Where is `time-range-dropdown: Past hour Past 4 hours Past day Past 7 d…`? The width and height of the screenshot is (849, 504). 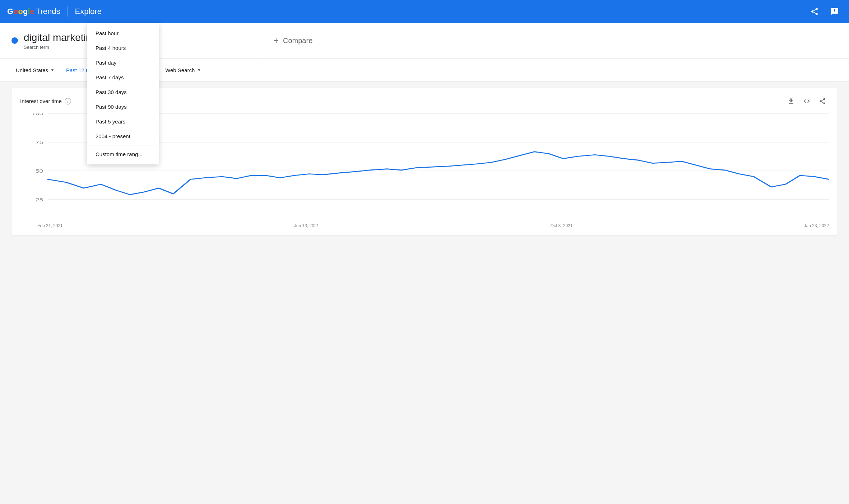 time-range-dropdown: Past hour Past 4 hours Past day Past 7 d… is located at coordinates (123, 94).